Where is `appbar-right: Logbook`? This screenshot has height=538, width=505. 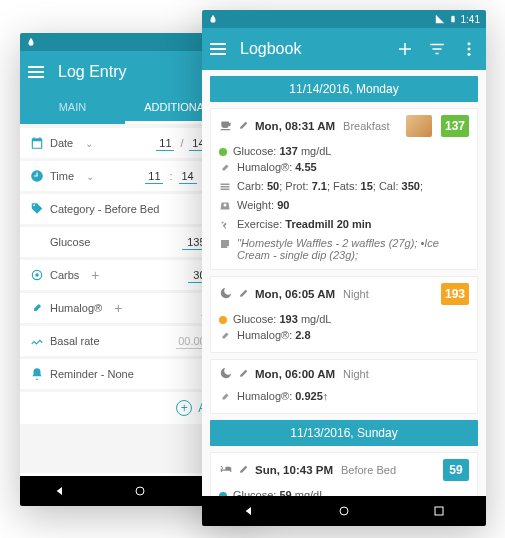 appbar-right: Logbook is located at coordinates (344, 49).